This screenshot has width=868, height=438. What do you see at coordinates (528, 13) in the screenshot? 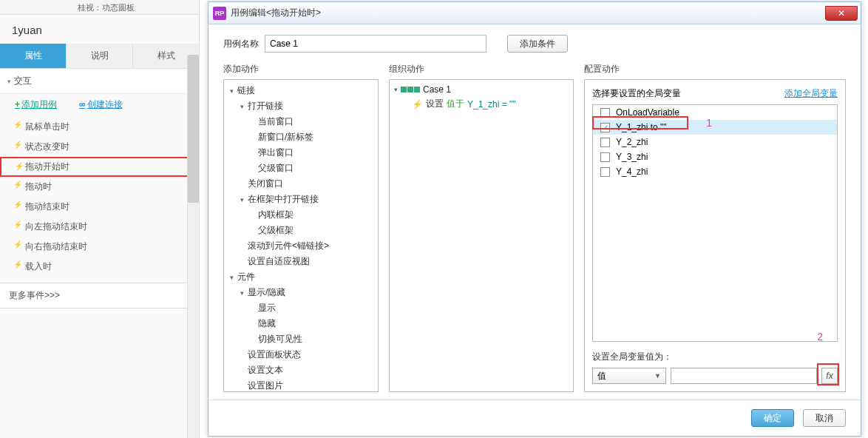
I see `dialog-title: 用例编辑<拖动开始时>` at bounding box center [528, 13].